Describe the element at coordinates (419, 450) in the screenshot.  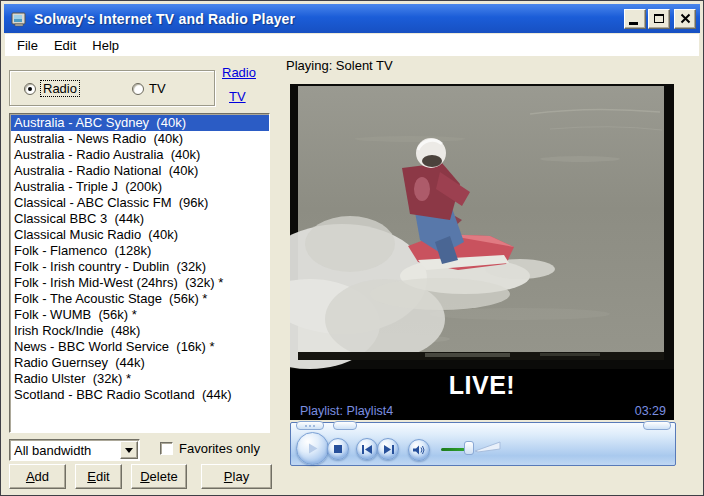
I see `mute-button` at that location.